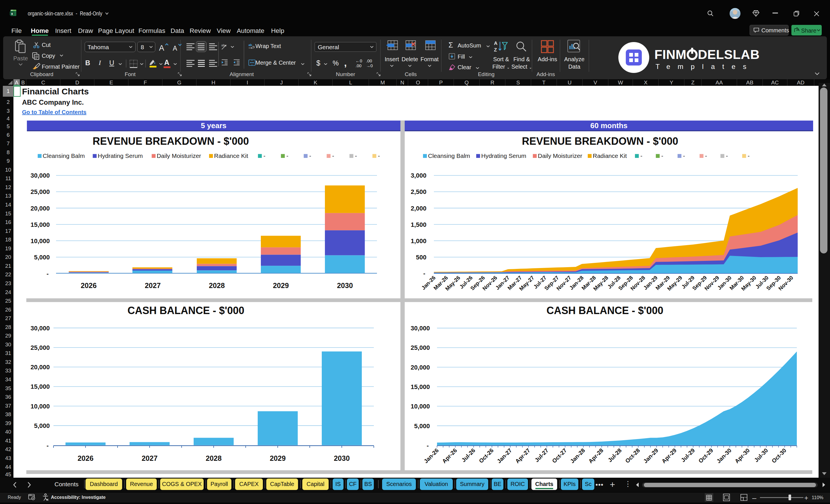 The width and height of the screenshot is (830, 504). I want to click on svg-text: Jan-28, so click(577, 455).